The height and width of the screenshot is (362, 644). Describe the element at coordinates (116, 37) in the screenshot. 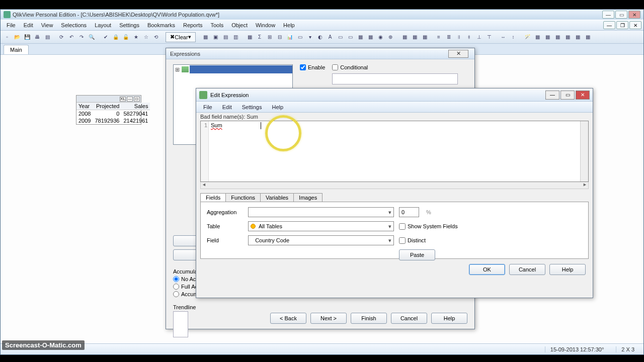

I see `lock-icon: 🔒` at that location.